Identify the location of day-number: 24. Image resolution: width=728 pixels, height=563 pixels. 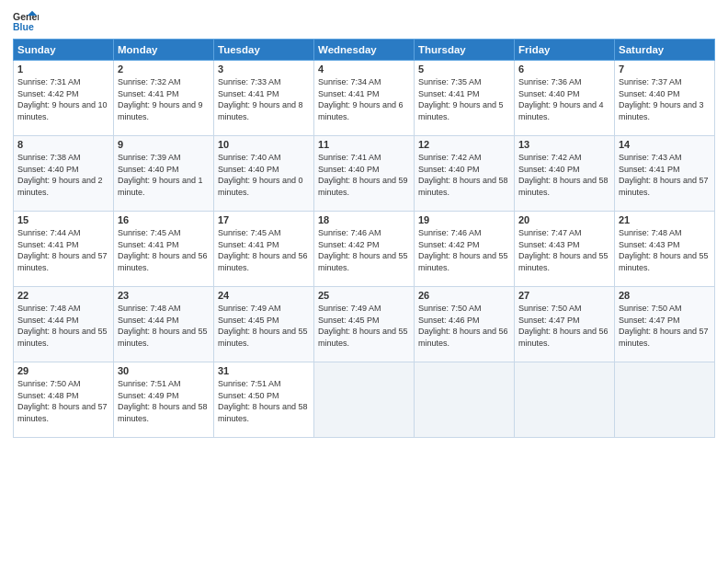
(264, 295).